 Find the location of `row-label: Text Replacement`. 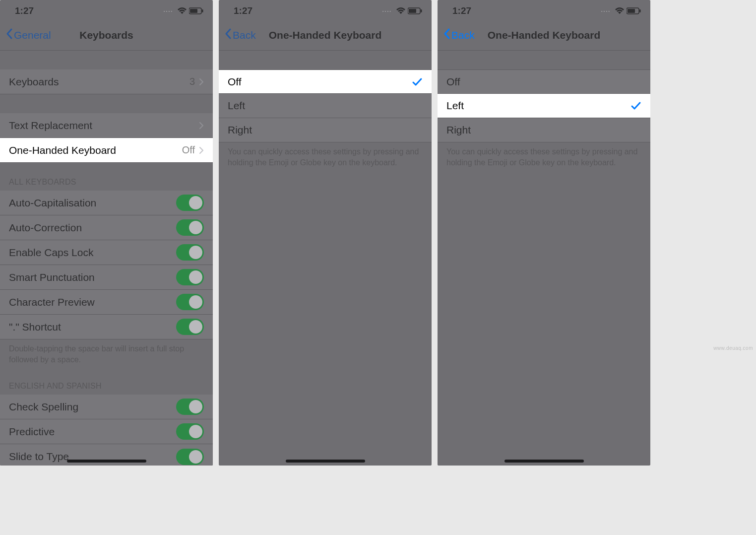

row-label: Text Replacement is located at coordinates (51, 126).